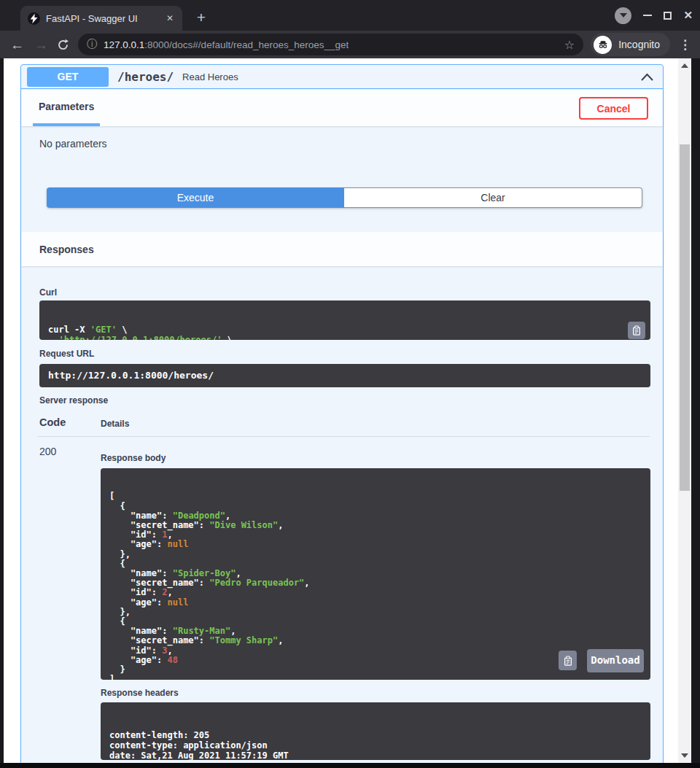 The height and width of the screenshot is (768, 700). I want to click on tab-title: FastAPI - Swagger UI, so click(105, 19).